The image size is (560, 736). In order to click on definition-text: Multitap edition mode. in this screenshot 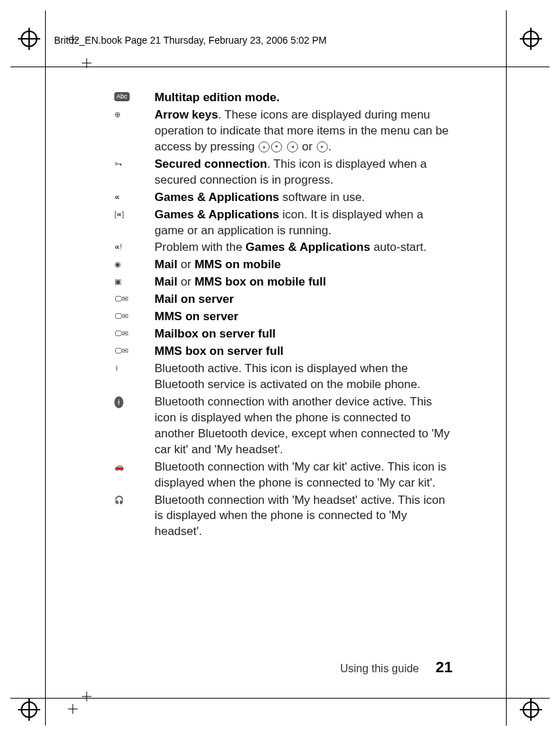, I will do `click(304, 98)`.